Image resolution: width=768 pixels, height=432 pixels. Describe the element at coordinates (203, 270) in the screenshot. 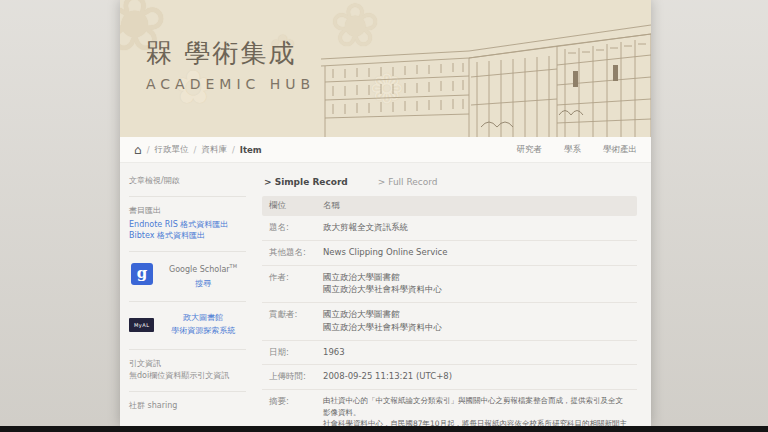

I see `google-scholar-label: Google ScholarTM` at that location.